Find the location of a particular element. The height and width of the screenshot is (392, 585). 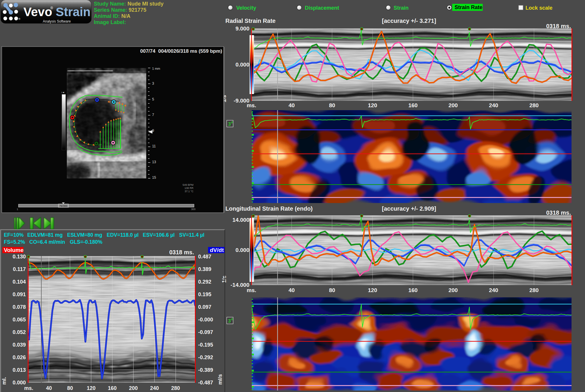

svg-text: -0.097 is located at coordinates (206, 332).